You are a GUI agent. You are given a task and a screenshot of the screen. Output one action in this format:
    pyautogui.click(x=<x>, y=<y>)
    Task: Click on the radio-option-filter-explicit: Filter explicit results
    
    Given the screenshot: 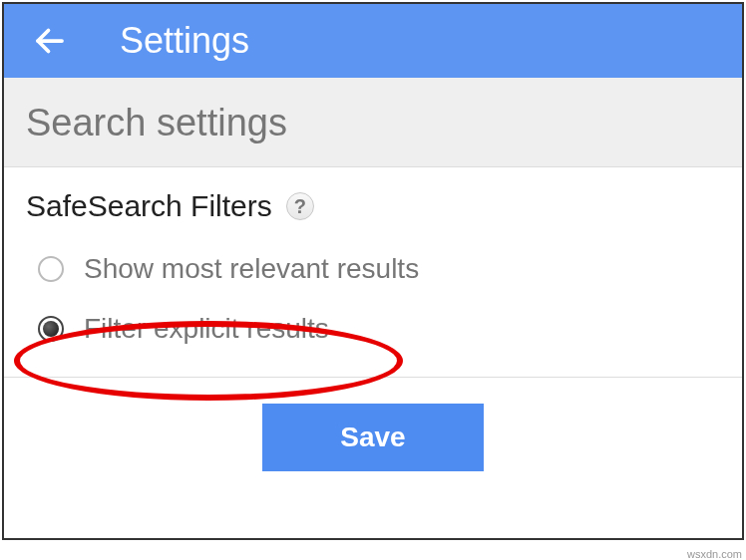 What is the action you would take?
    pyautogui.click(x=373, y=329)
    